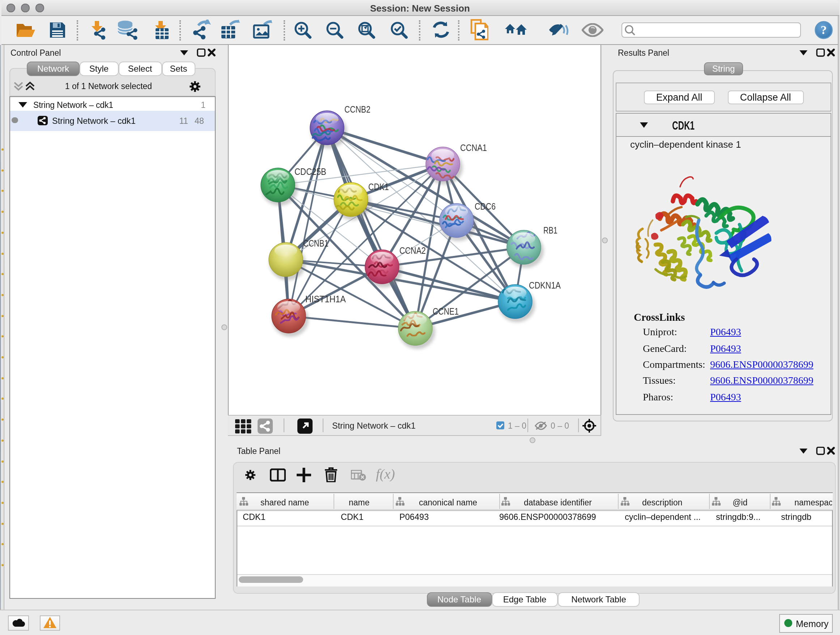  Describe the element at coordinates (446, 311) in the screenshot. I see `svg-text: CCNE1` at that location.